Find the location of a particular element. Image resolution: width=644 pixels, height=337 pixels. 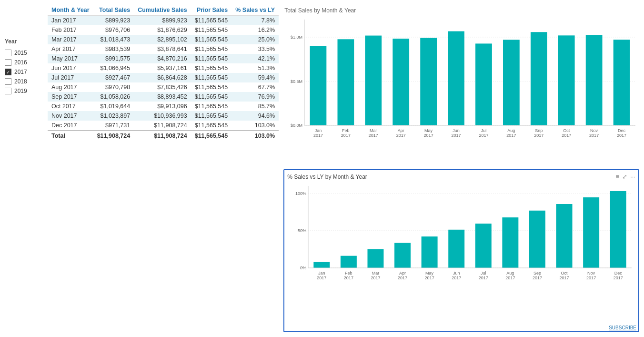

cell-cumulative: $11,908,724 is located at coordinates (162, 126).